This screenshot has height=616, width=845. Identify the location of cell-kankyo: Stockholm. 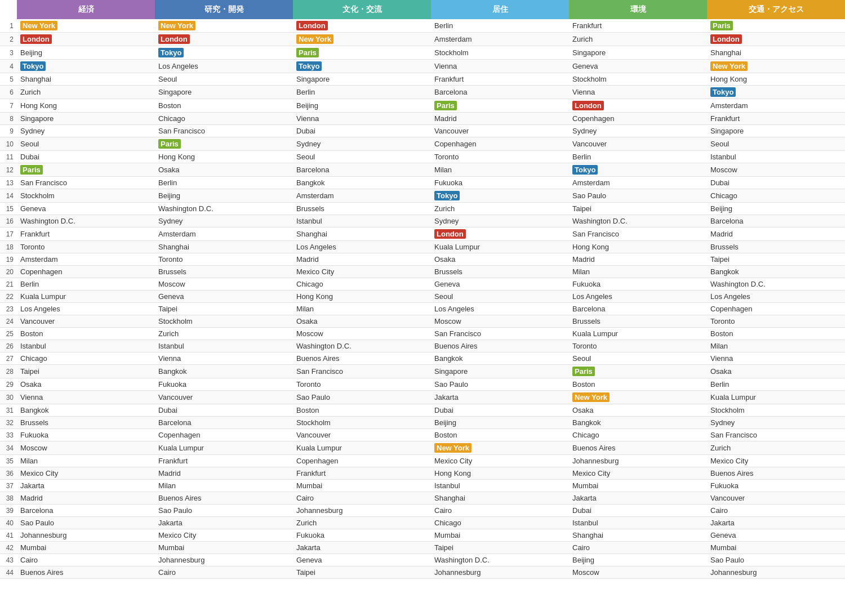
(638, 79).